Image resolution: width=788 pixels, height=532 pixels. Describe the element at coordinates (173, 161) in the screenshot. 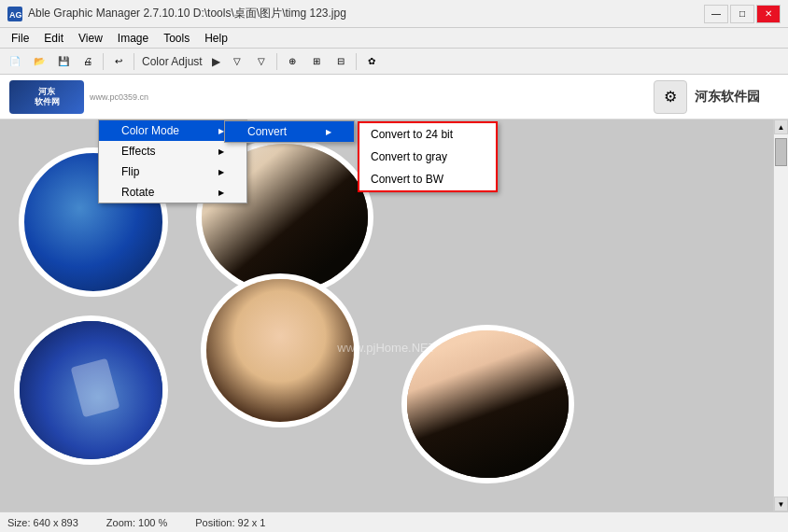

I see `dropdown-overlay: Color Mode ▶ Convert ▶ Convert to 24 bit` at that location.